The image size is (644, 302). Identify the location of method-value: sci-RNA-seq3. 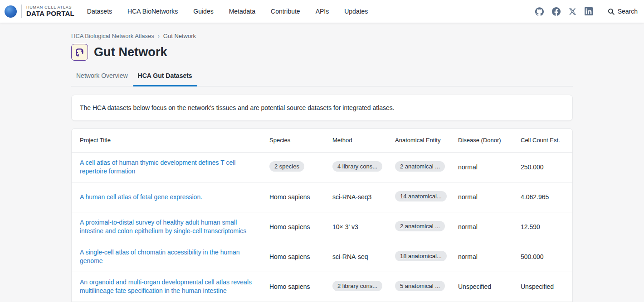
(352, 197).